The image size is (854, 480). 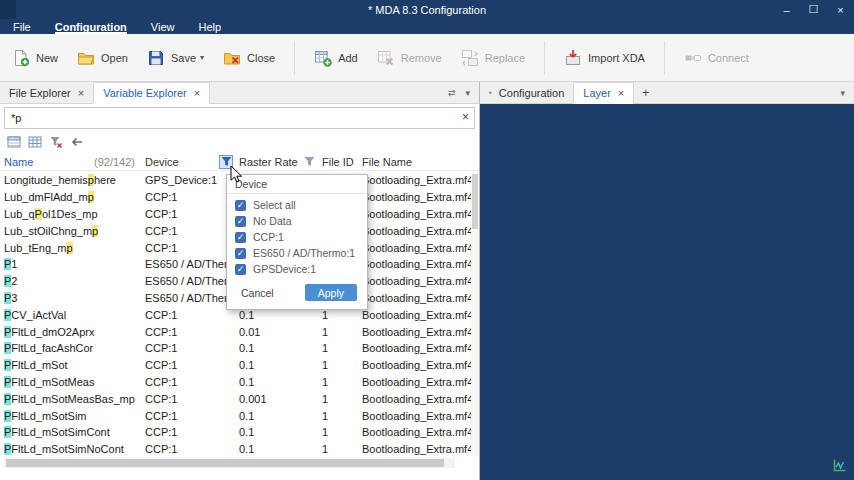 What do you see at coordinates (268, 162) in the screenshot?
I see `raster-rate-column-label: Raster Rate` at bounding box center [268, 162].